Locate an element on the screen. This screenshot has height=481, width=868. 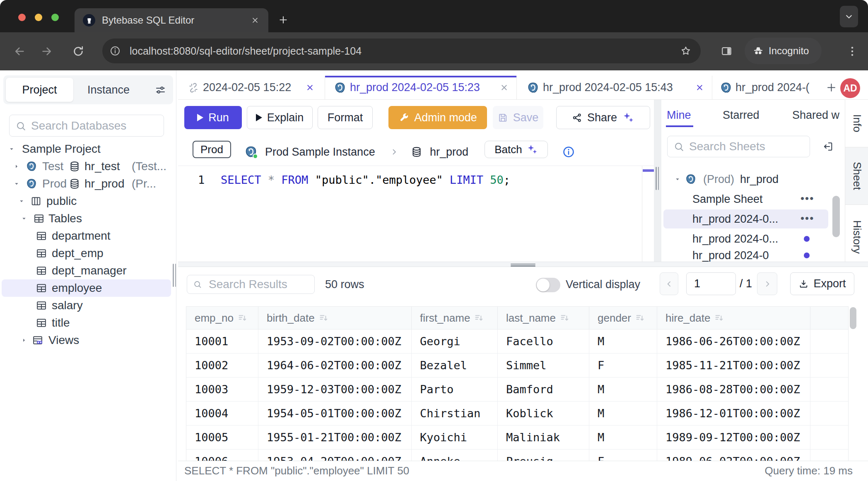
editor-scrollbar is located at coordinates (648, 214).